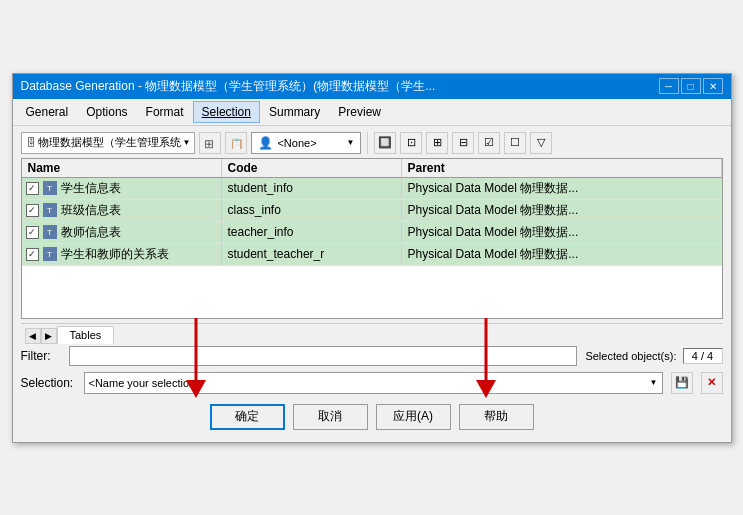 The width and height of the screenshot is (743, 515). Describe the element at coordinates (248, 417) in the screenshot. I see `ok-button: 确定` at that location.